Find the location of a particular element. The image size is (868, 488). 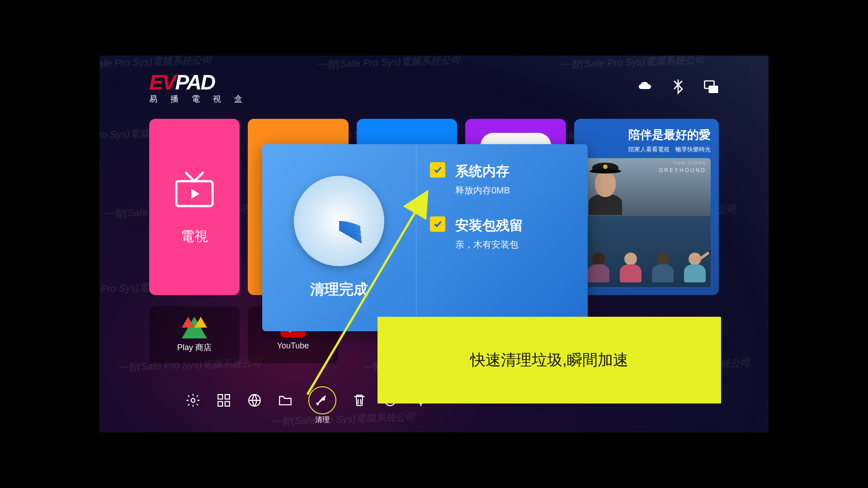

clean-status: 清理完成 is located at coordinates (339, 290).